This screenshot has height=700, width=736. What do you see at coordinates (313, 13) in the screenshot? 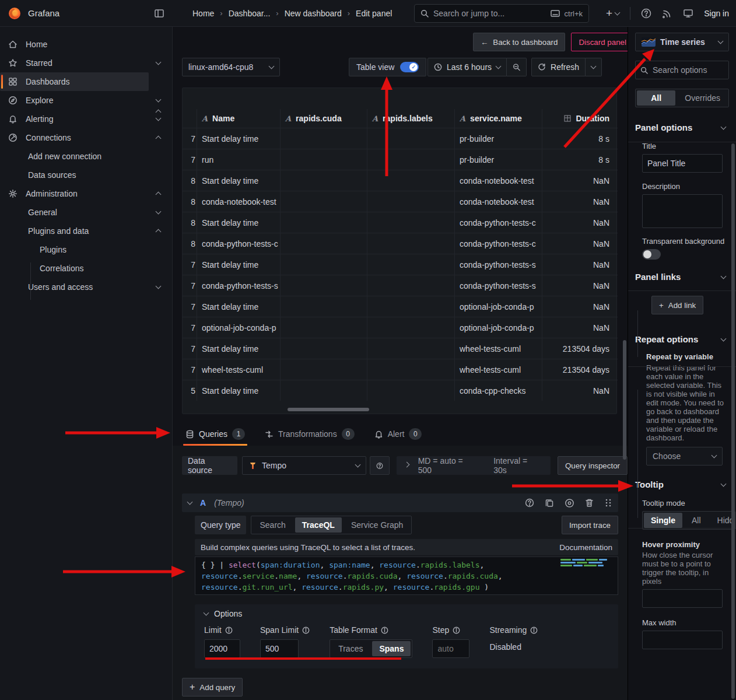
I see `breadcrumb-new-dashboard: New dashboard` at bounding box center [313, 13].